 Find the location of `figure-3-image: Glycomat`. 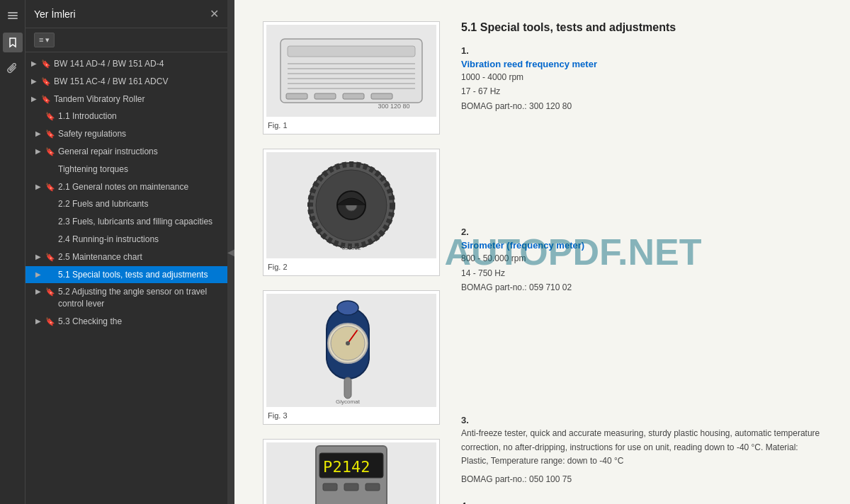

figure-3-image: Glycomat is located at coordinates (351, 350).